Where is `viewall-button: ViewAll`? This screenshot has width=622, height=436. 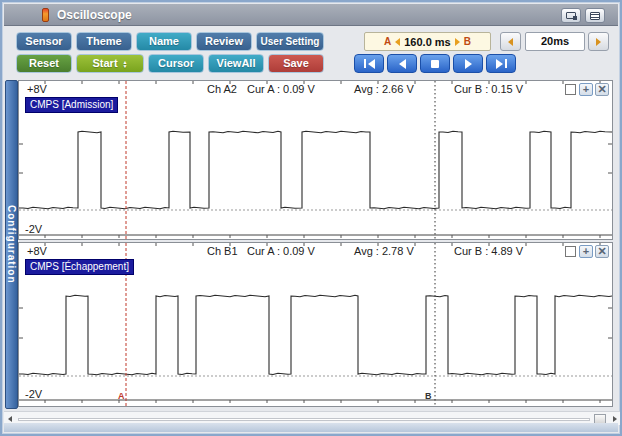
viewall-button: ViewAll is located at coordinates (236, 64).